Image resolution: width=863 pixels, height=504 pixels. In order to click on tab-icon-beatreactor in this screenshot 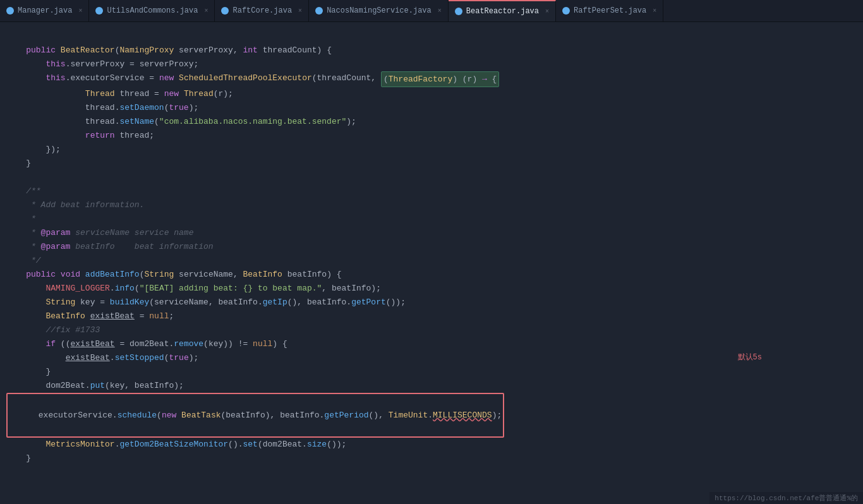, I will do `click(459, 11)`.